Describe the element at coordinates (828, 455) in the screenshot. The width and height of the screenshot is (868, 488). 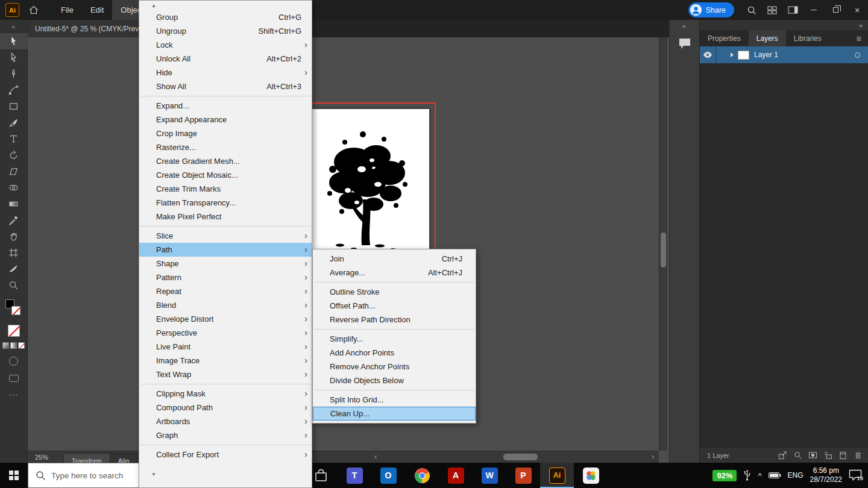
I see `new-sublayer-icon` at that location.